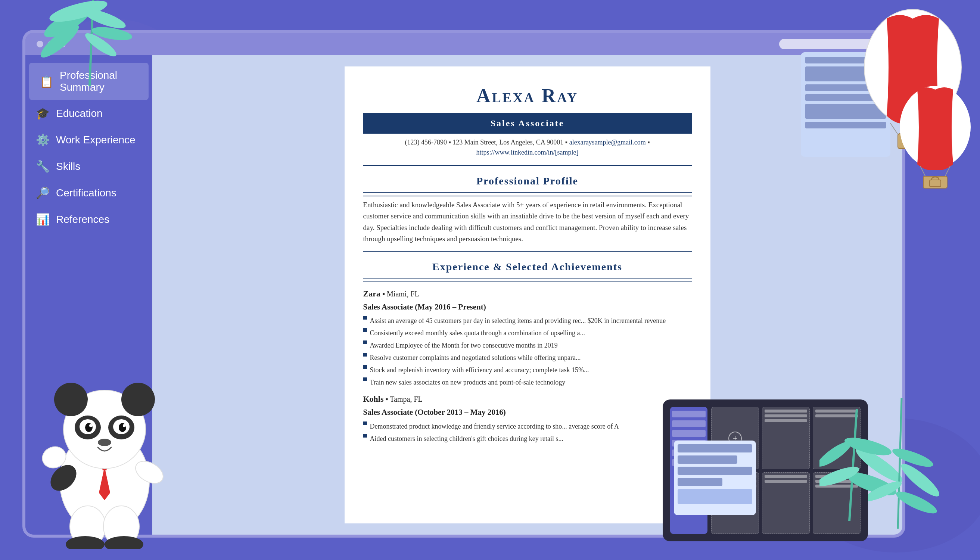 This screenshot has height=560, width=980. What do you see at coordinates (528, 183) in the screenshot?
I see `section-title-profile: Professional Profile` at bounding box center [528, 183].